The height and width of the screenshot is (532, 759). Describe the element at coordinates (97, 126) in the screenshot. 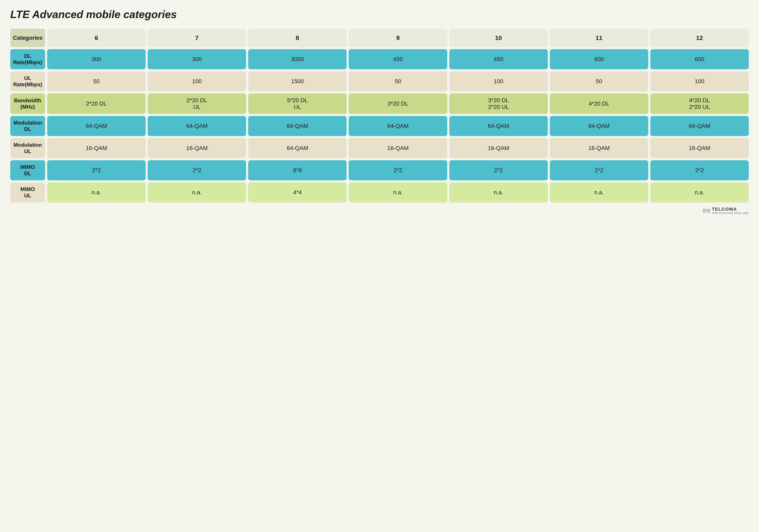

I see `cell-row3-col0: 64-QAM` at that location.